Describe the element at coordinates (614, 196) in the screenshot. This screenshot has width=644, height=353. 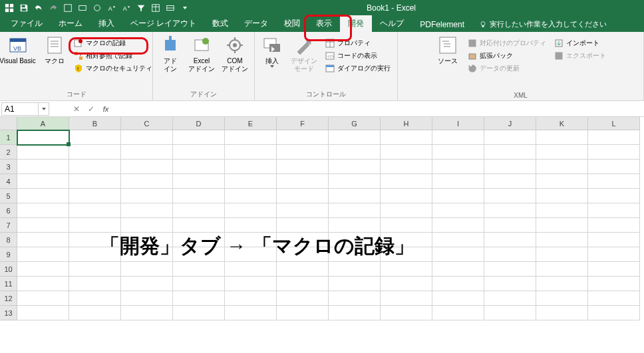
I see `cell-L5` at that location.